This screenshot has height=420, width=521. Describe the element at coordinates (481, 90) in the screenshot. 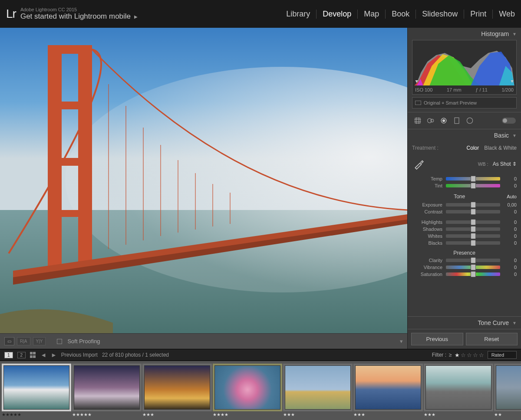

I see `histogram-aperture: ƒ / 11` at that location.